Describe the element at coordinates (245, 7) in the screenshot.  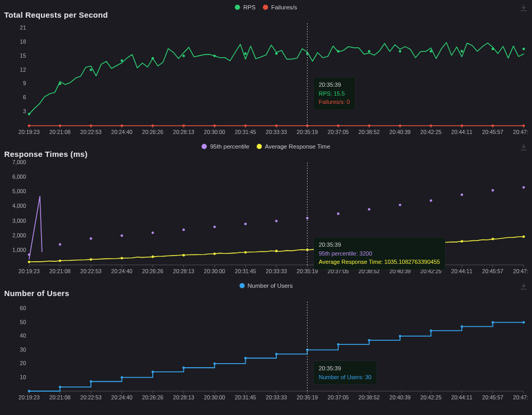
I see `legend-item: RPS` at that location.